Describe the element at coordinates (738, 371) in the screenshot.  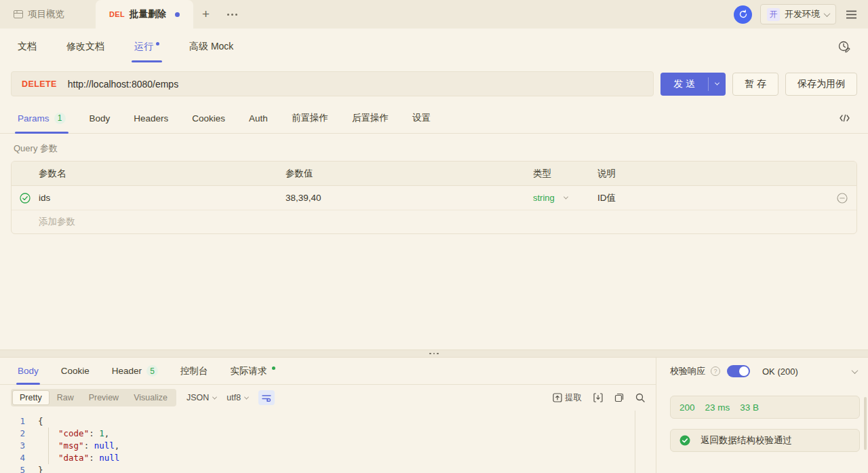
I see `validation-toggle` at that location.